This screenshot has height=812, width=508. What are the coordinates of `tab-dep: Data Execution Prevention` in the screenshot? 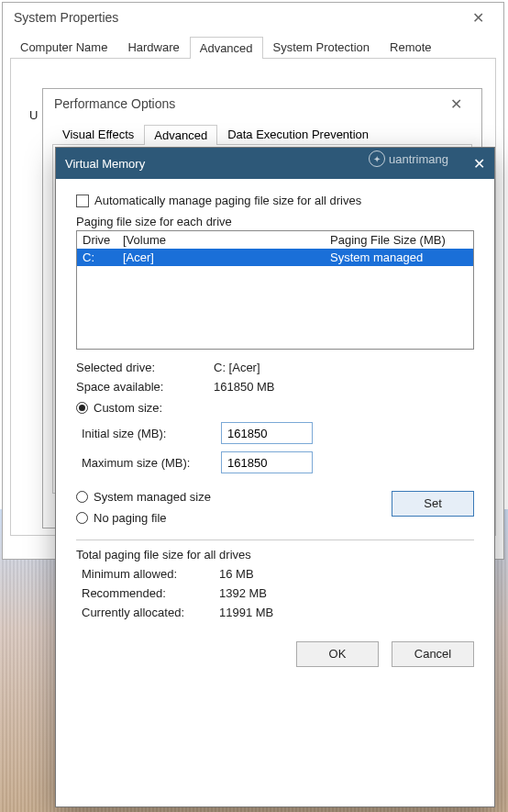 It's located at (298, 134).